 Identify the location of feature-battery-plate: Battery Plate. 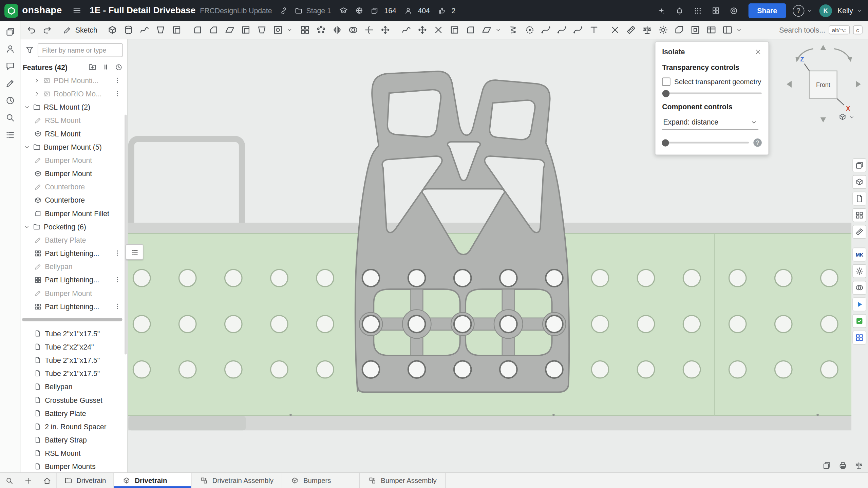
(74, 240).